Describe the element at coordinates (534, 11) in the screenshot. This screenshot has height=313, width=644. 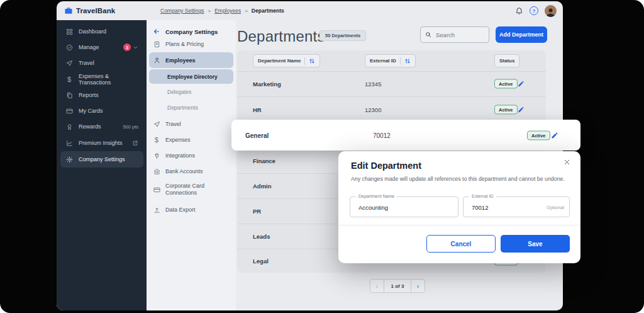
I see `help-icon: ?` at that location.